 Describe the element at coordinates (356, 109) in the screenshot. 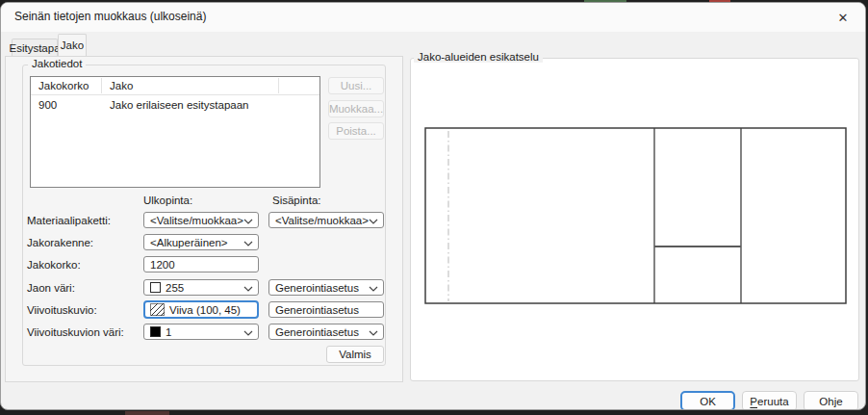

I see `button-label: Muokkaa...` at that location.